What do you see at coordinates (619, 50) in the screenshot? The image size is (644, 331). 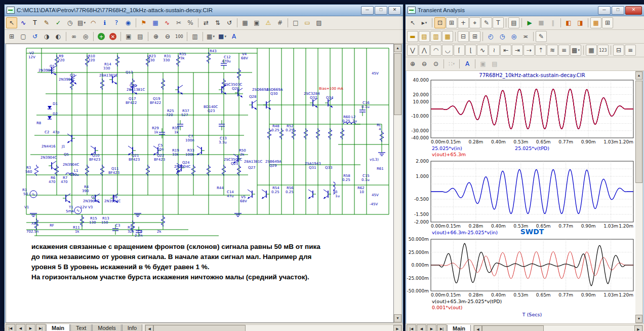 I see `normalize-icon: ⊟` at bounding box center [619, 50].